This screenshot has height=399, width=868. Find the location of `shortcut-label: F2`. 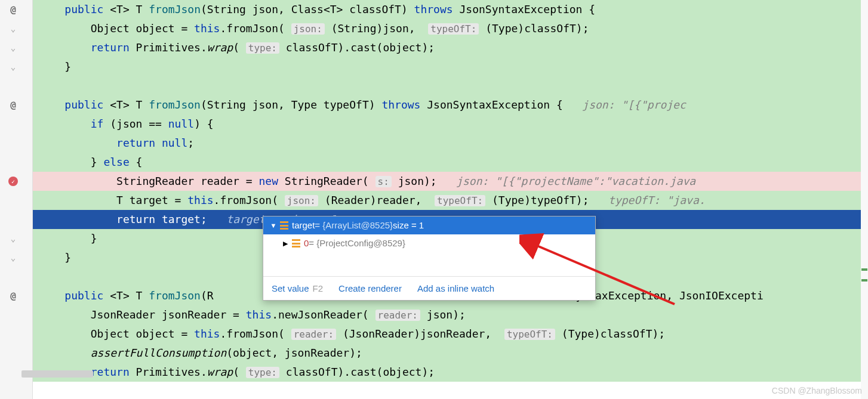

shortcut-label: F2 is located at coordinates (318, 289).